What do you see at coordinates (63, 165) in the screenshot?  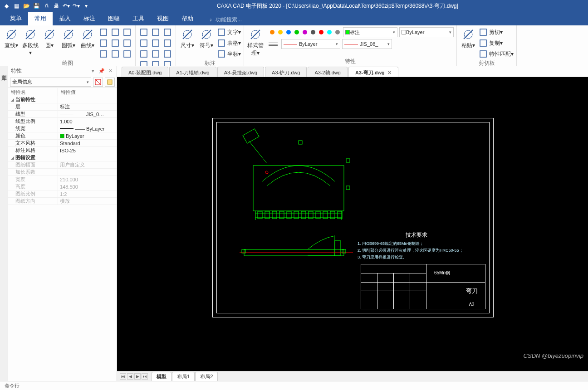 I see `prop-row-图纸幅面: 图纸幅面用户自定义` at bounding box center [63, 165].